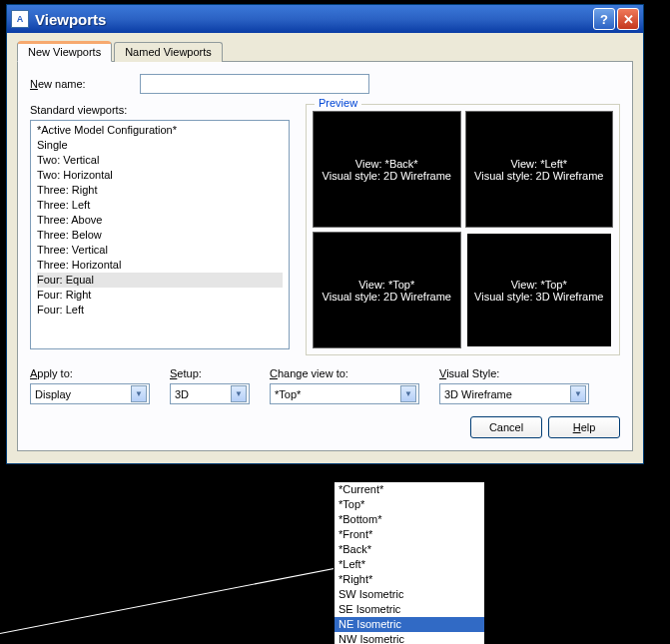  I want to click on standard-viewports-list: *Active Model Configuration*SingleTwo: V…, so click(160, 235).